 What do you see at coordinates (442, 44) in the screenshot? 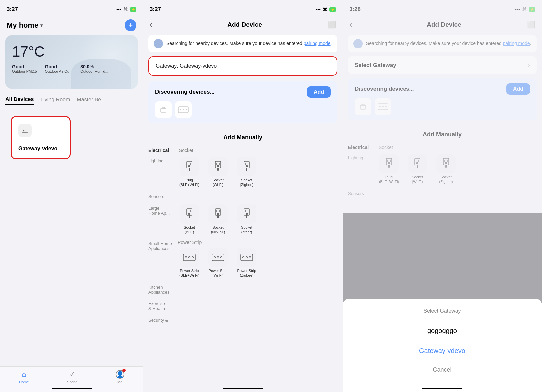
I see `searching-bar-3: Searching for nearby devices. Make sure …` at bounding box center [442, 44].